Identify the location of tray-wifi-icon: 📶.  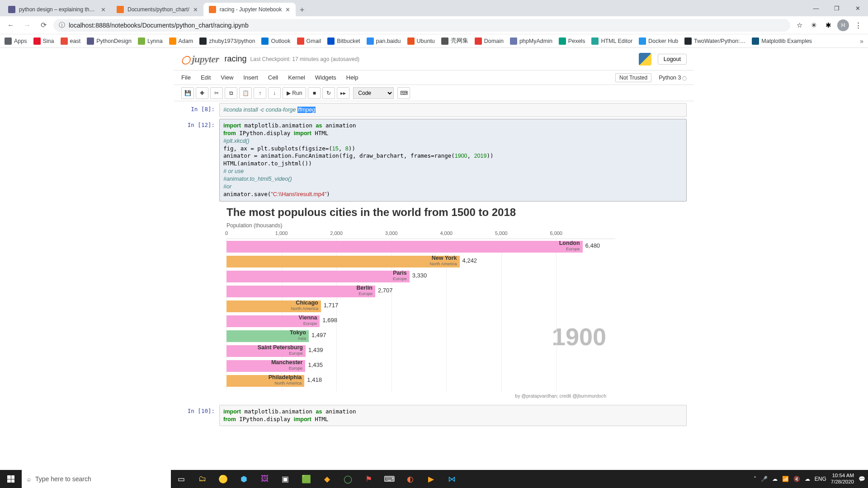
(786, 479).